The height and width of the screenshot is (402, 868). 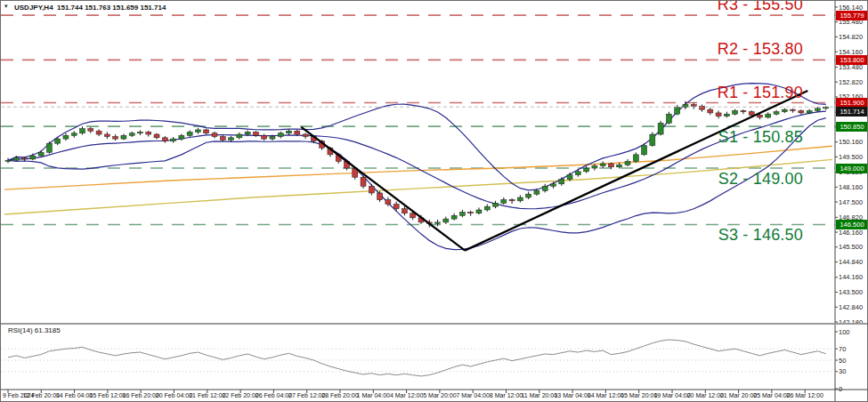 I want to click on rsi-axis-label: 30, so click(x=842, y=372).